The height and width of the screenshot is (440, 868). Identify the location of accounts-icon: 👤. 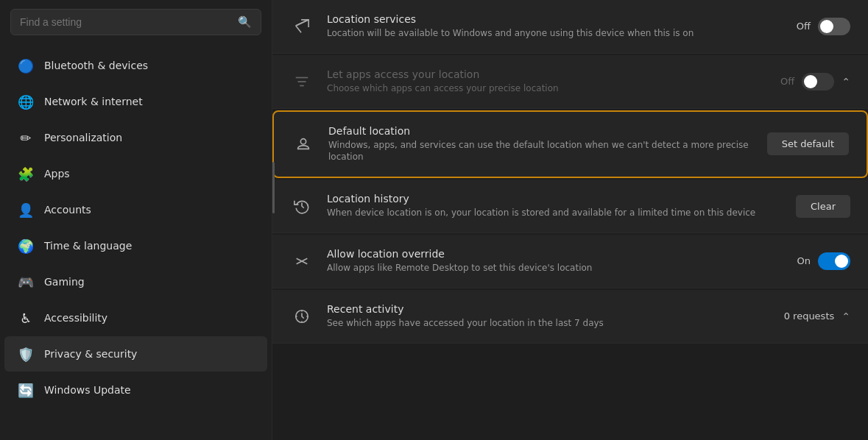
(26, 210).